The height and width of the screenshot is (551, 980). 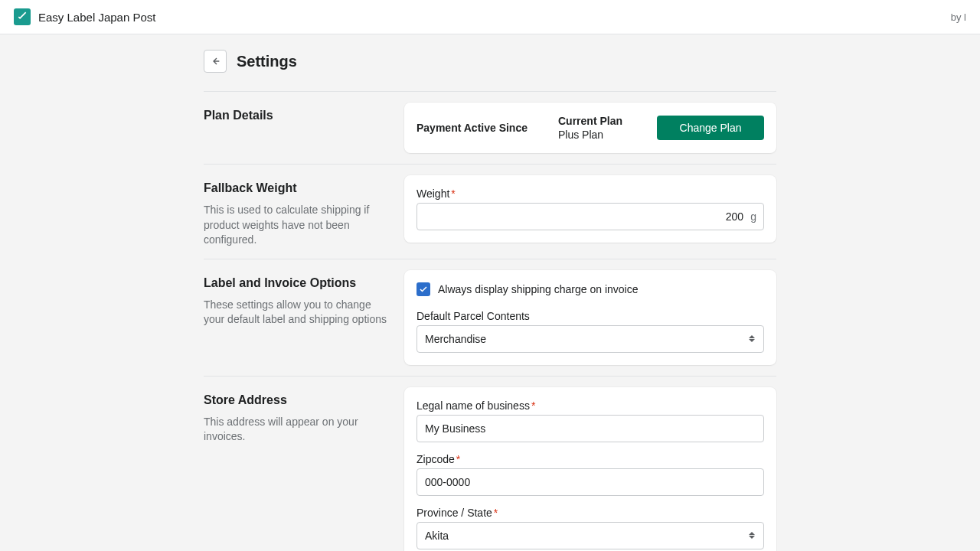 I want to click on section-desc-fallback: This is used to calculate shipping if pr…, so click(x=296, y=225).